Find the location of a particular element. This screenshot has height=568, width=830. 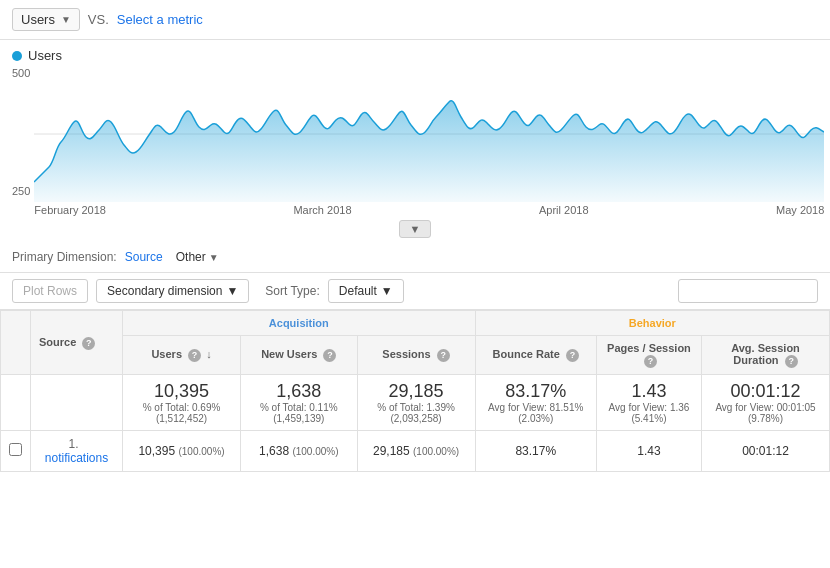

pages-help-icon: ? is located at coordinates (650, 362).